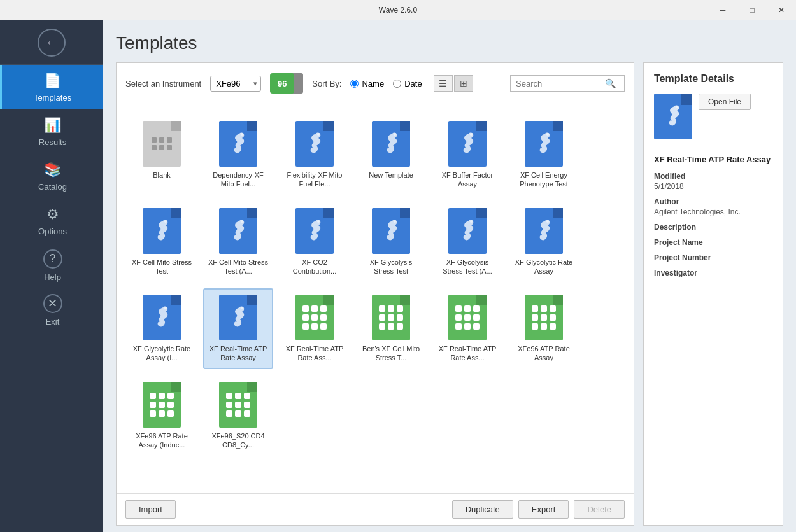  Describe the element at coordinates (52, 87) in the screenshot. I see `sidebar-item-templates: 📄 Templates` at that location.